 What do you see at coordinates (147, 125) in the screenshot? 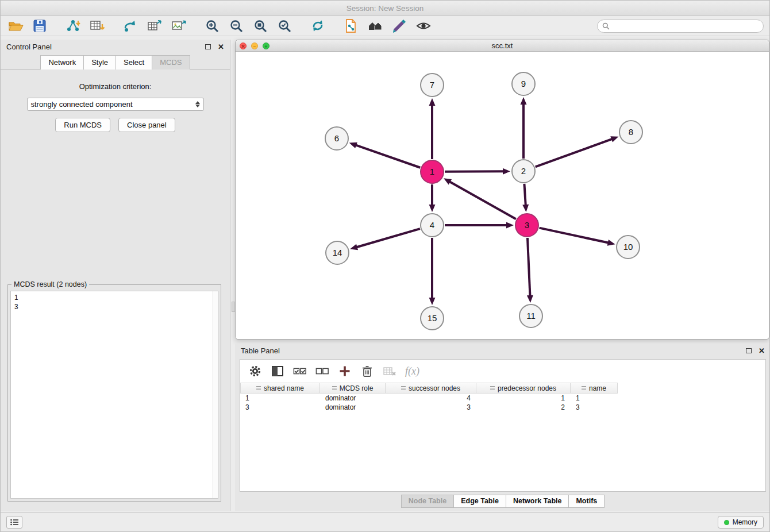
I see `close-panel-button: Close panel` at bounding box center [147, 125].